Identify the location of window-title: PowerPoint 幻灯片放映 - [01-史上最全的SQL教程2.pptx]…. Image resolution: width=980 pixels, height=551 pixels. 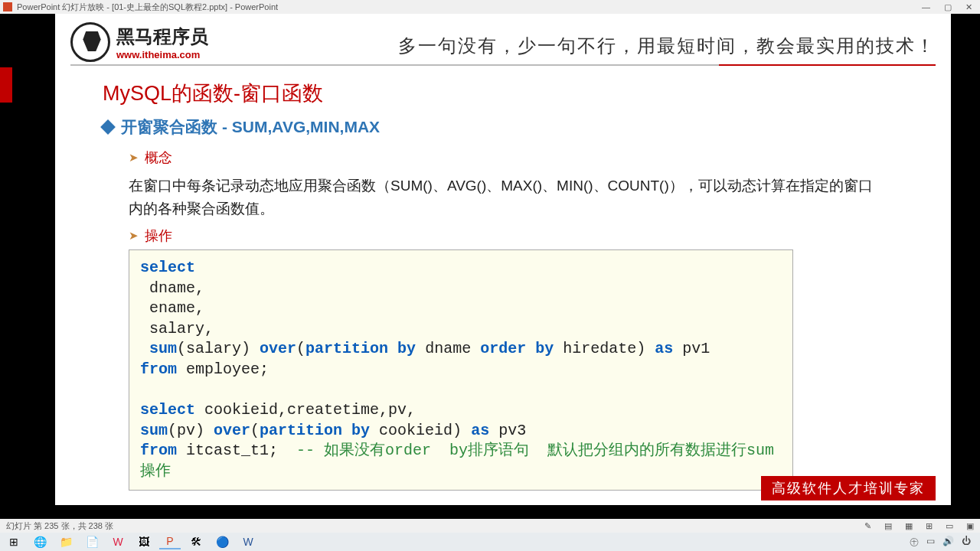
(469, 8).